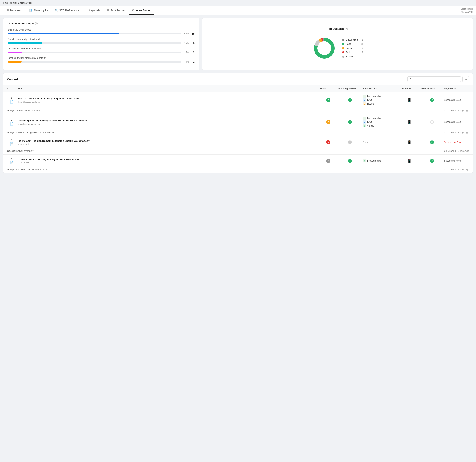 The height and width of the screenshot is (462, 476). Describe the element at coordinates (350, 88) in the screenshot. I see `th-indexing: Indexing Allowed` at that location.